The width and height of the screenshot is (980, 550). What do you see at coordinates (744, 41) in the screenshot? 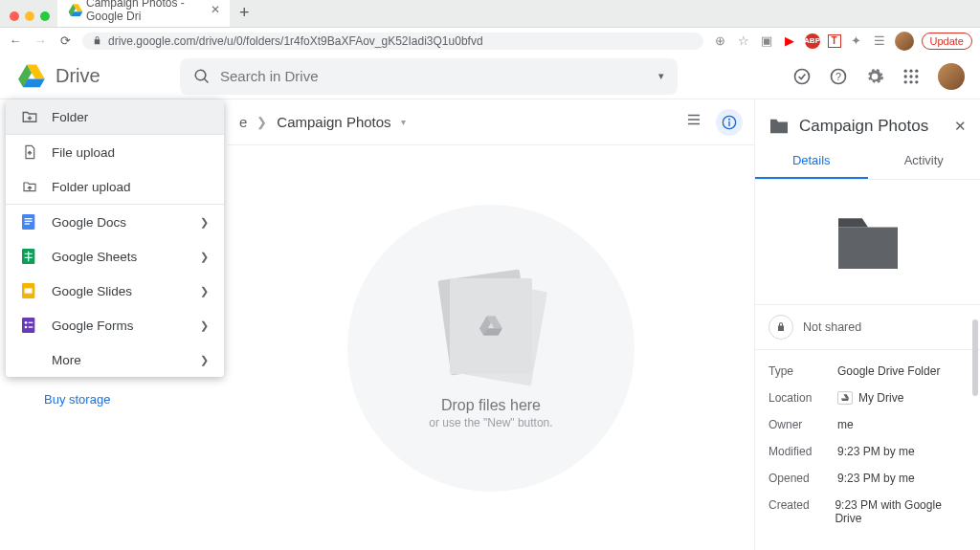
I see `bookmark-star-icon: ☆` at bounding box center [744, 41].